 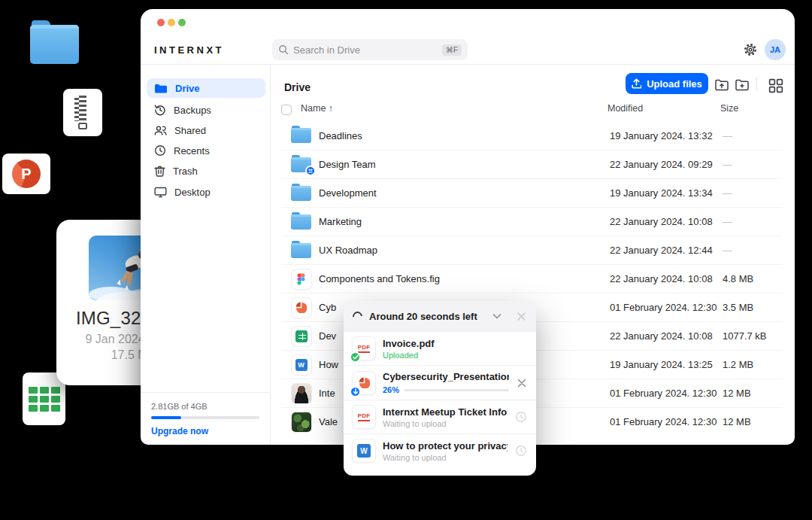 I want to click on upload-folder-button, so click(x=722, y=85).